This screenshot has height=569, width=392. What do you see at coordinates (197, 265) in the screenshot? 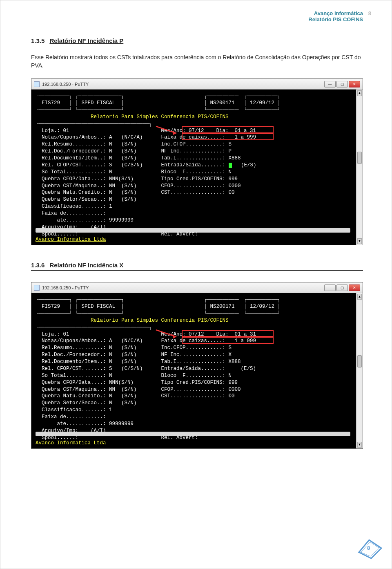
I see `section-2-title: 1.3.6Relatório NF Incidência X` at bounding box center [197, 265].